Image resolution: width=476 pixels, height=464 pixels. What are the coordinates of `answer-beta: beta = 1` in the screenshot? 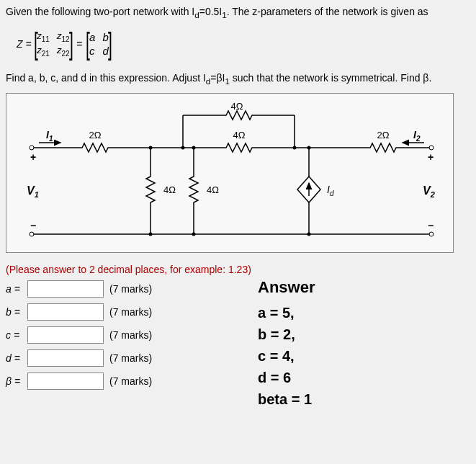 It's located at (287, 399).